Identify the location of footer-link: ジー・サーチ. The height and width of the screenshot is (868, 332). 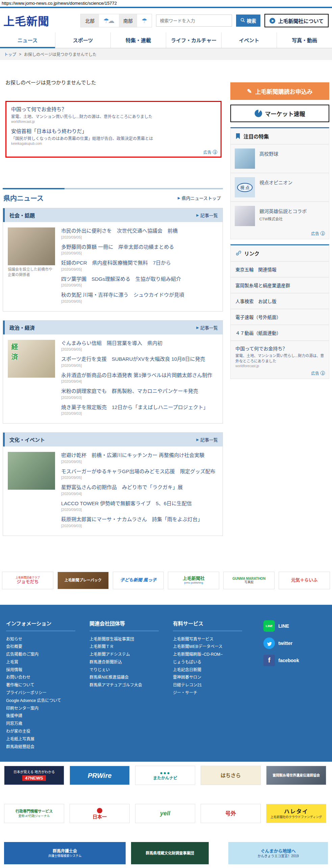
(215, 693).